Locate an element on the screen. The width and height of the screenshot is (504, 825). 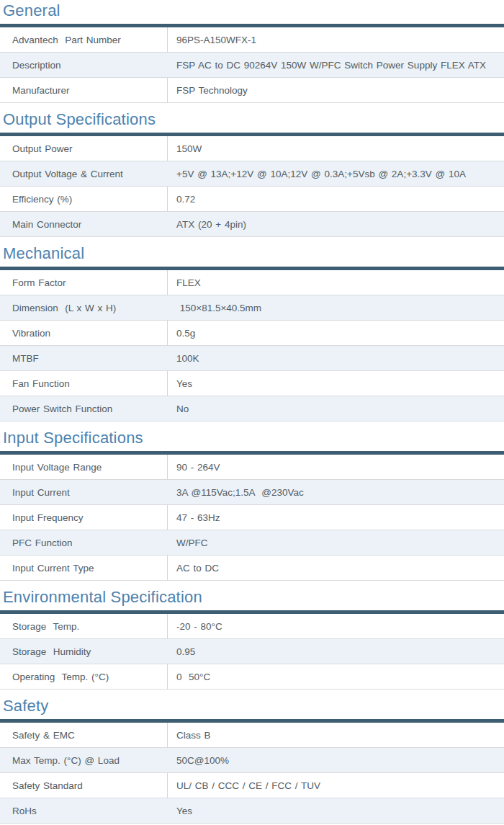
spec-label: Main Connector is located at coordinates (84, 224).